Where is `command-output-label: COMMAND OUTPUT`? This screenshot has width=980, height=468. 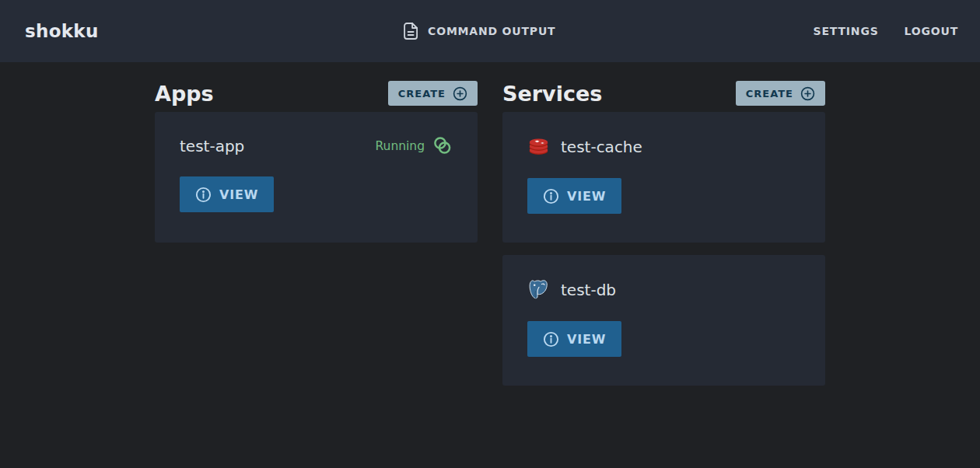 command-output-label: COMMAND OUTPUT is located at coordinates (492, 31).